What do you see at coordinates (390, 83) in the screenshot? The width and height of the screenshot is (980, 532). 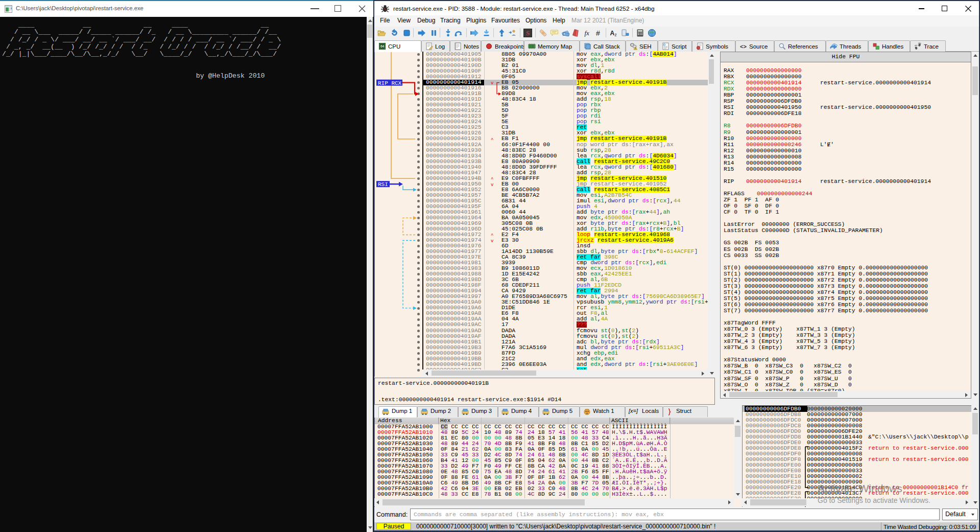 I see `svg-text: RIP RCX` at bounding box center [390, 83].